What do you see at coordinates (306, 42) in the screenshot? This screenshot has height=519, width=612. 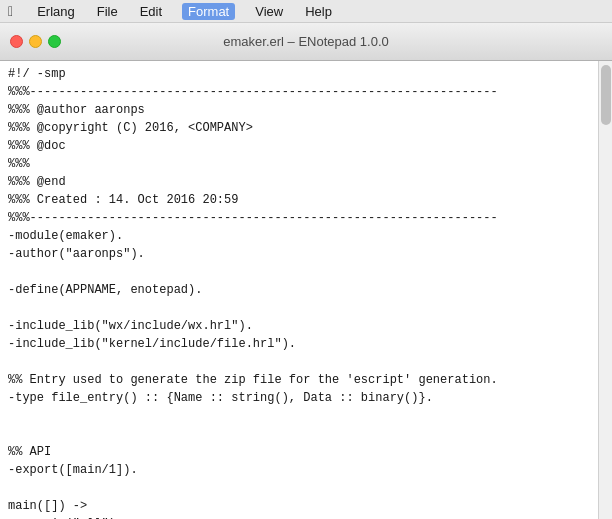 I see `window-title: emaker.erl – ENotepad 1.0.0` at bounding box center [306, 42].